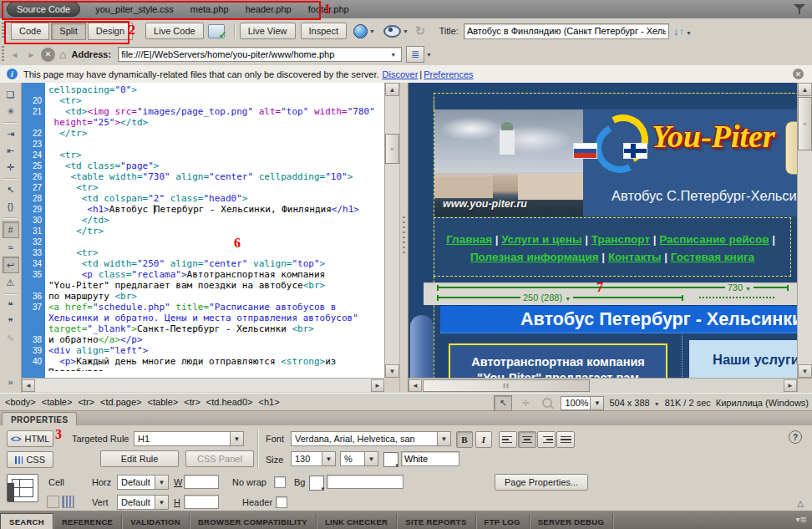  I want to click on related-file-tab: you_piter_style.css, so click(134, 9).